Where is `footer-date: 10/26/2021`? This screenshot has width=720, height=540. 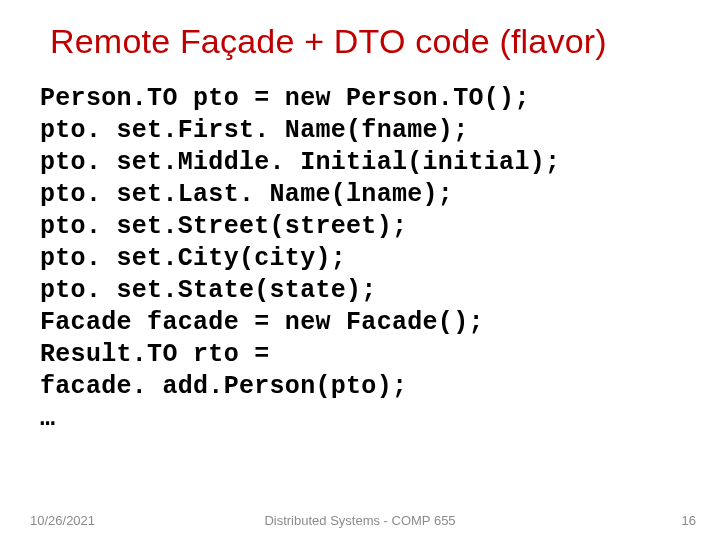 footer-date: 10/26/2021 is located at coordinates (62, 520).